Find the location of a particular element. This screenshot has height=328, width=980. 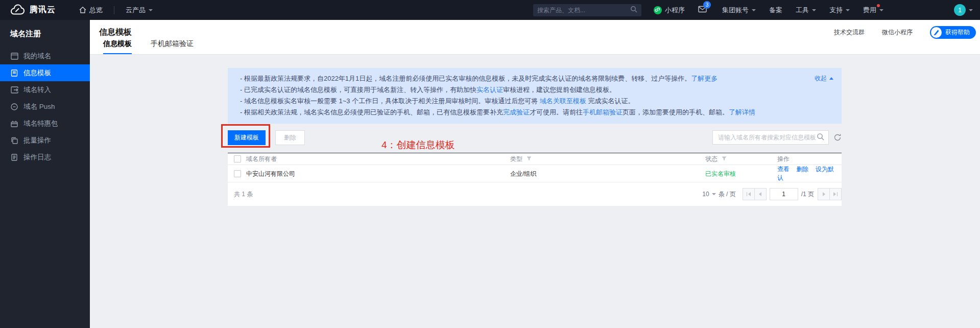

nav-tools: 工具 is located at coordinates (806, 10).